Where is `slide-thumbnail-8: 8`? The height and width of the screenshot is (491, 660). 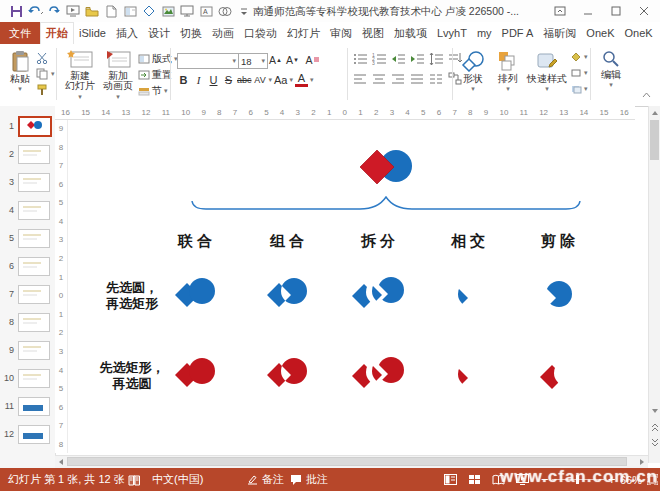 slide-thumbnail-8: 8 is located at coordinates (28, 322).